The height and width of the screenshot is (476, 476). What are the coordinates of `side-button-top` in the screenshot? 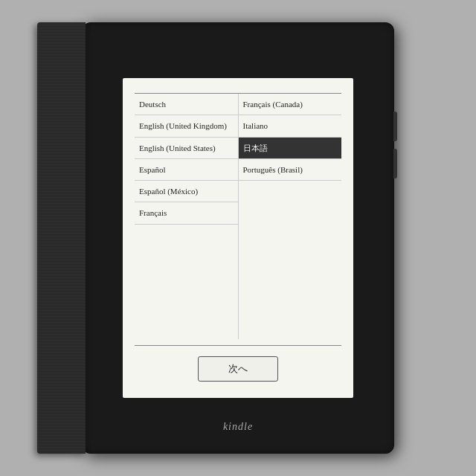 It's located at (396, 126).